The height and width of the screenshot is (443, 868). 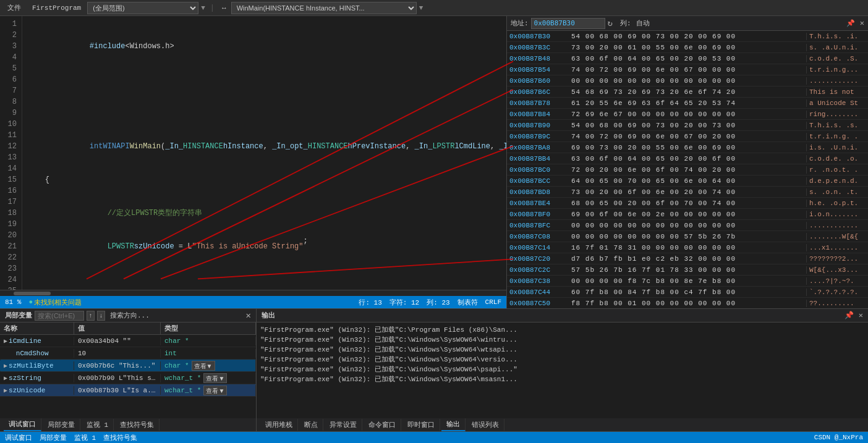 I want to click on col-label: 列:, so click(x=626, y=23).